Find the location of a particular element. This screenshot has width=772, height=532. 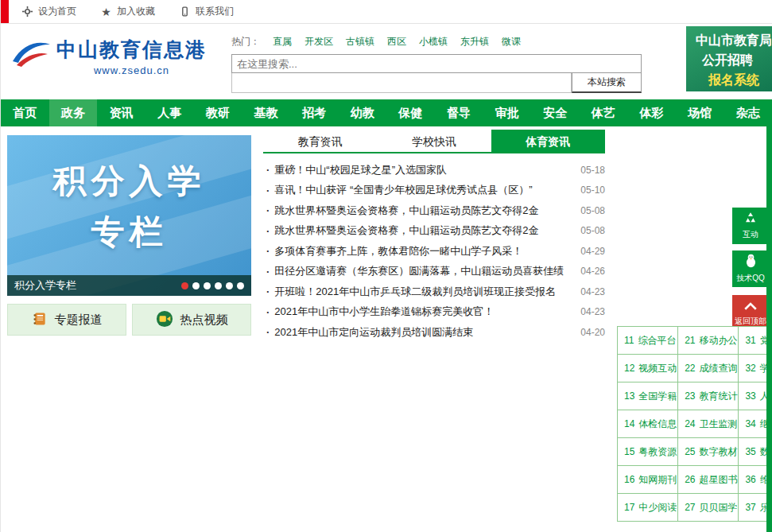

table-row: 13全国学籍 23教育统计 33人 is located at coordinates (695, 396).